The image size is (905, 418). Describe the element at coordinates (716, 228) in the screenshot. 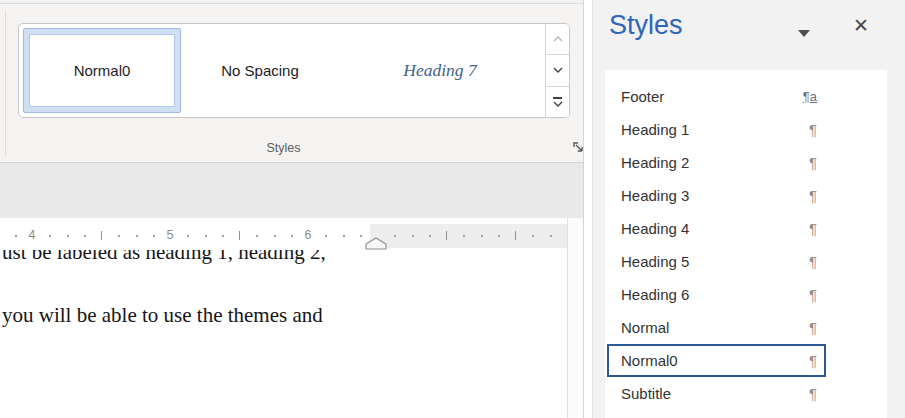

I see `style-item-heading-4: Heading 4¶` at that location.